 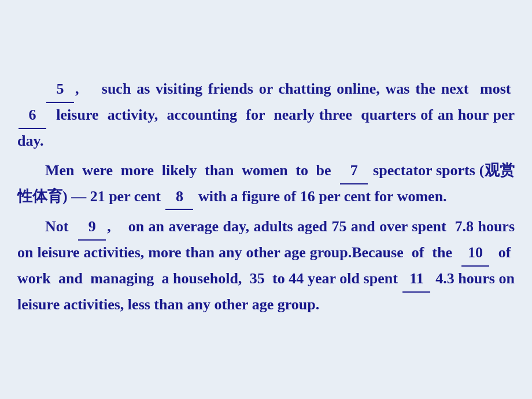 What do you see at coordinates (354, 171) in the screenshot?
I see `blank-7: 7` at bounding box center [354, 171].